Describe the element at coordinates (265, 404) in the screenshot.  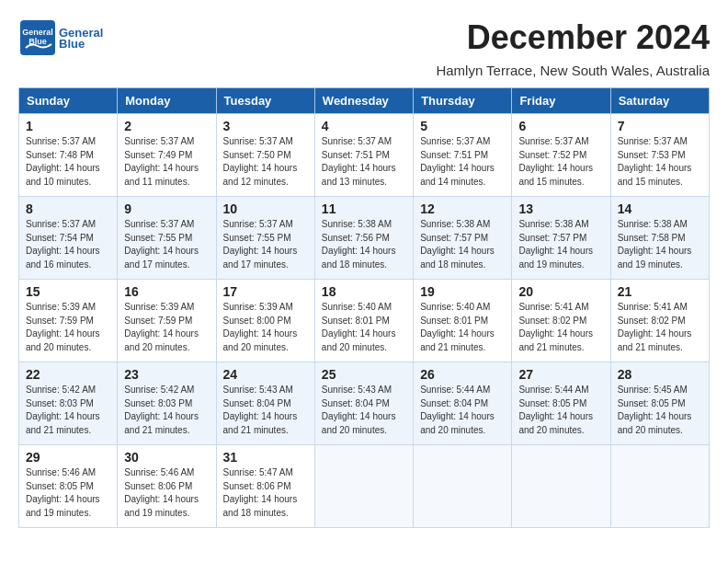
I see `calendar-cell: 24Sunrise: 5:43 AM Sunset: 8:04 PM Dayli…` at that location.